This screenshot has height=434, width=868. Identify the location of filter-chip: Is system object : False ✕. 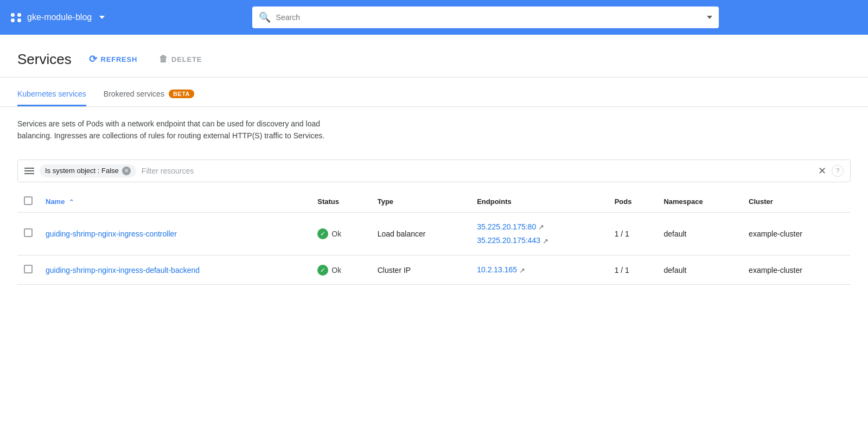
(88, 171).